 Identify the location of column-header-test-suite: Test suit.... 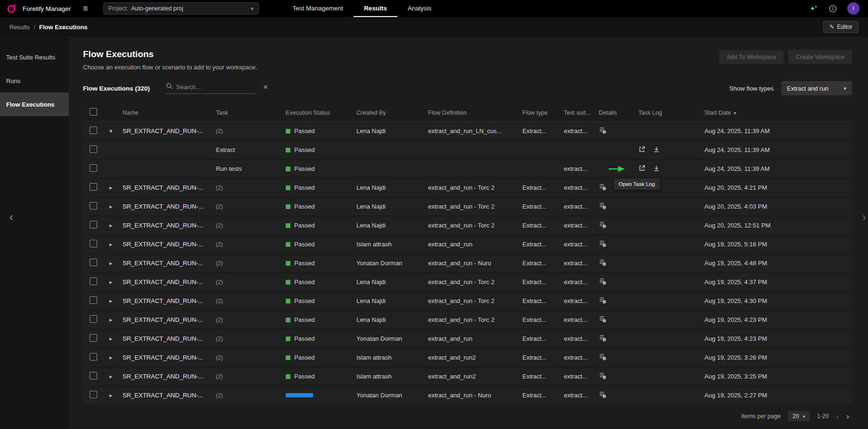
(581, 113).